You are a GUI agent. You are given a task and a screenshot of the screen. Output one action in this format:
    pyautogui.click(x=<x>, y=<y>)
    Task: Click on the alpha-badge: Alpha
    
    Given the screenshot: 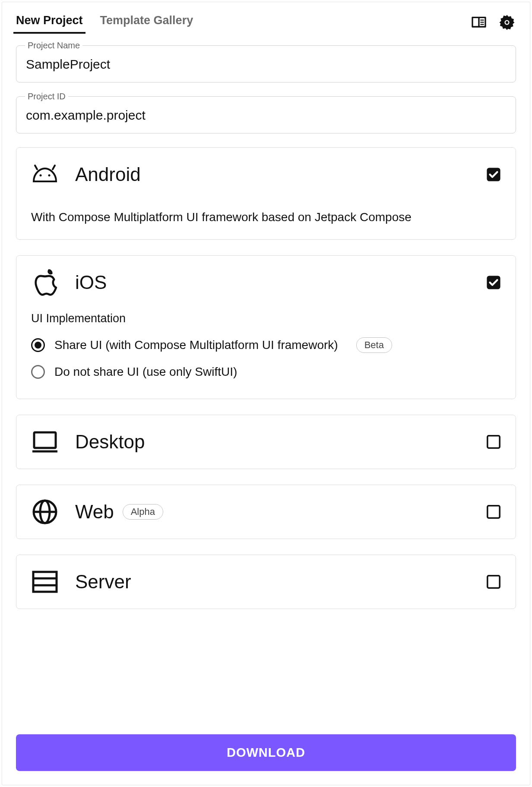 What is the action you would take?
    pyautogui.click(x=143, y=512)
    